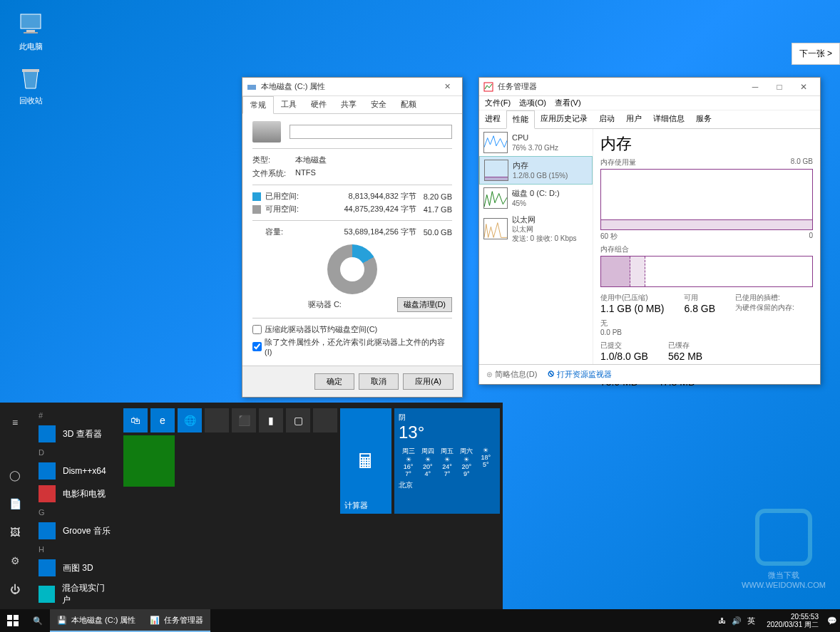  Describe the element at coordinates (38, 621) in the screenshot. I see `search-button: 🔍` at that location.